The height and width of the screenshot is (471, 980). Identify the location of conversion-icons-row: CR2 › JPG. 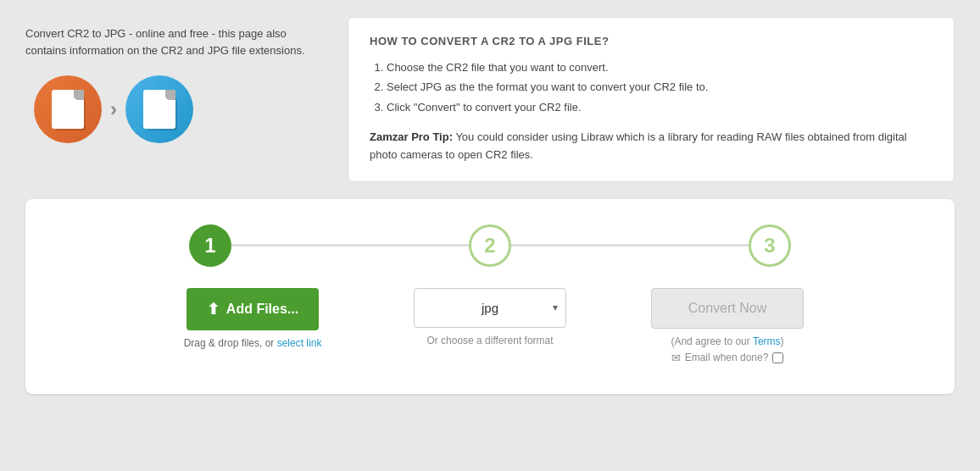
(178, 109).